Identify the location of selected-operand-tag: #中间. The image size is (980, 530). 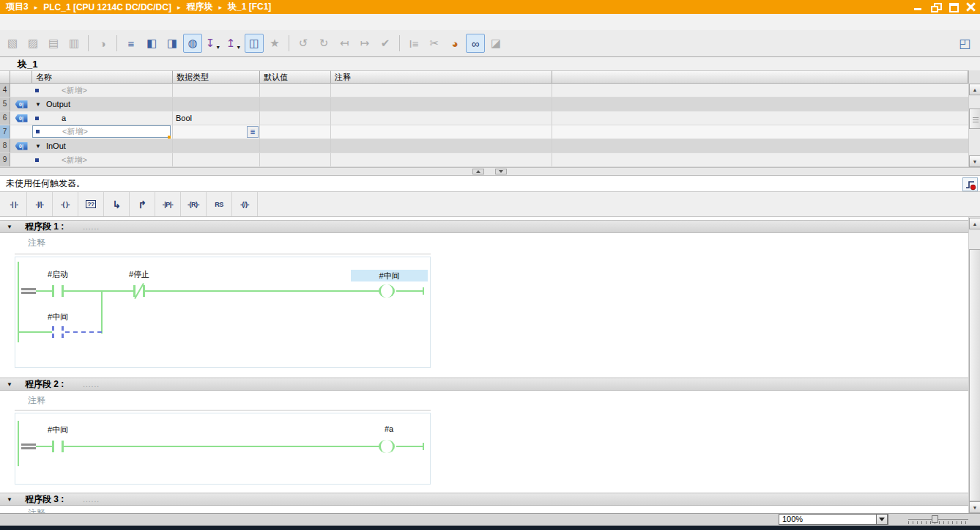
(390, 276).